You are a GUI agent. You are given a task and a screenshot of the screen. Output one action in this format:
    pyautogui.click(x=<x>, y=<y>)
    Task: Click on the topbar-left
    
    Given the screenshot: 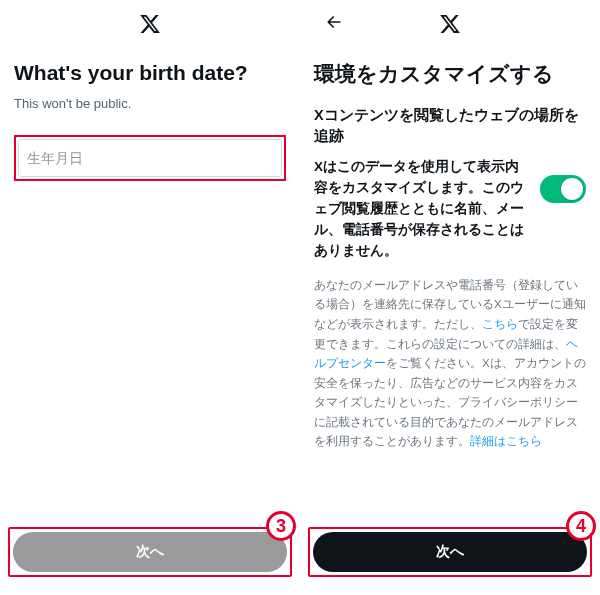 What is the action you would take?
    pyautogui.click(x=150, y=24)
    